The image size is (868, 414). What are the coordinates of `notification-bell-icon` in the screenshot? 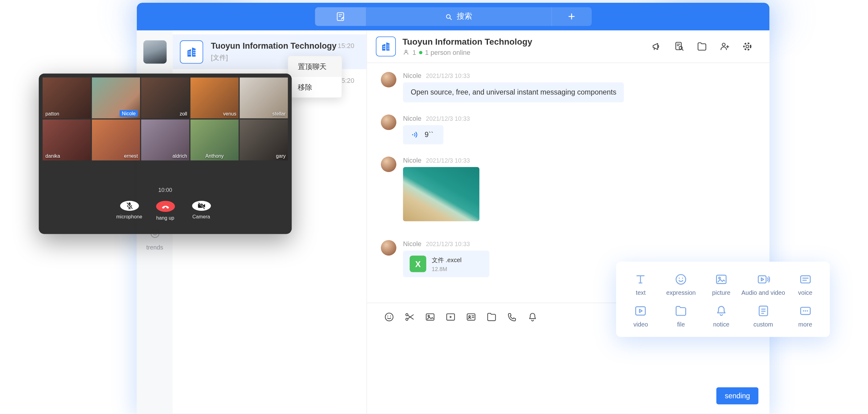 It's located at (532, 317).